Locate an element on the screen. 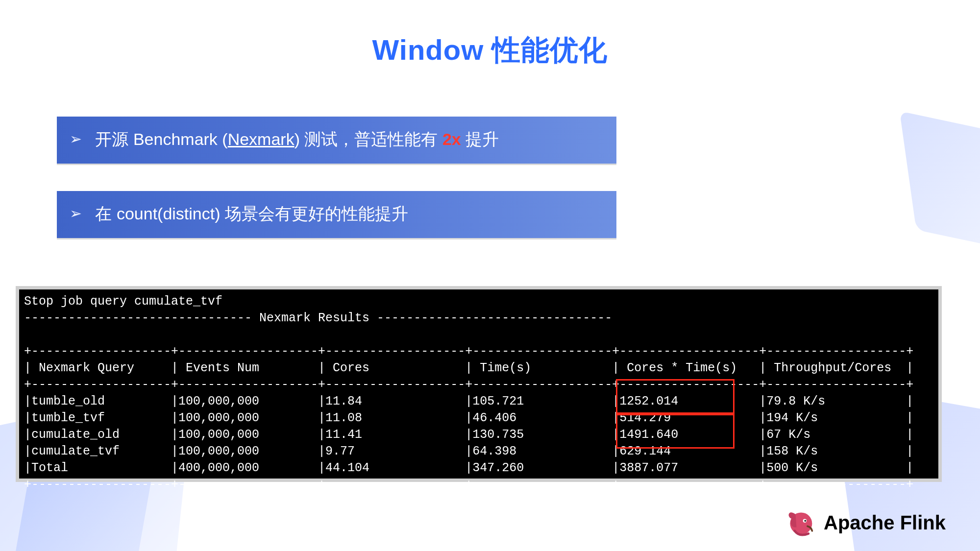 The width and height of the screenshot is (980, 551). terminal-row-3: |cumulate_tvf |100,000,000 |9.77 |64.398… is located at coordinates (468, 452).